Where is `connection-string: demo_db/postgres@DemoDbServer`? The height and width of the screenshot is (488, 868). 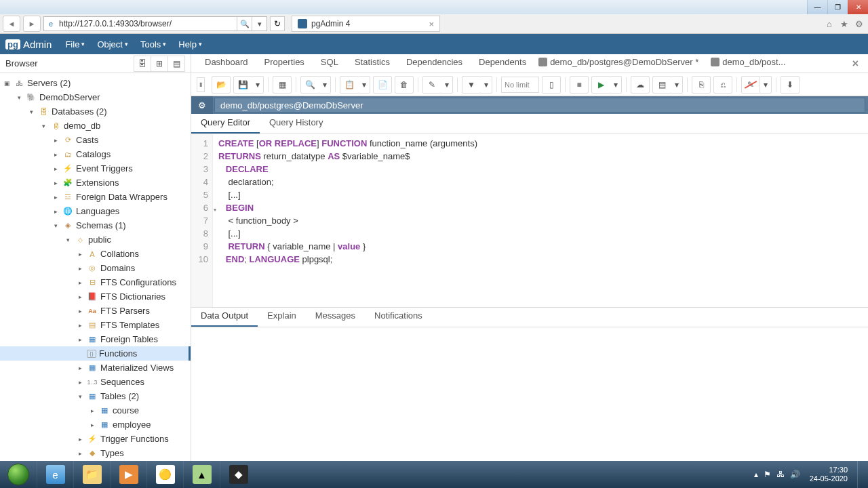
connection-string: demo_db/postgres@DemoDbServer is located at coordinates (540, 105).